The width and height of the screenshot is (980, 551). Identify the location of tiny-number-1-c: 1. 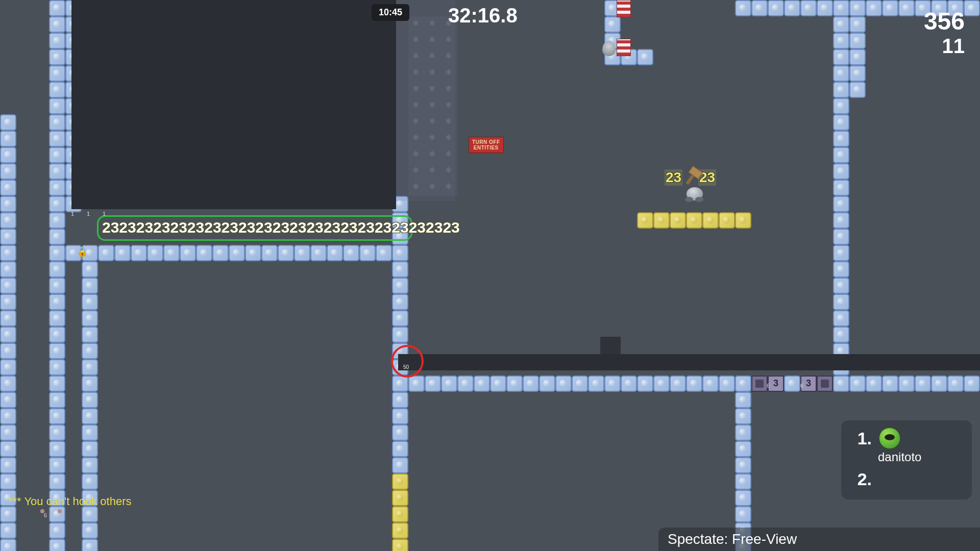
(104, 214).